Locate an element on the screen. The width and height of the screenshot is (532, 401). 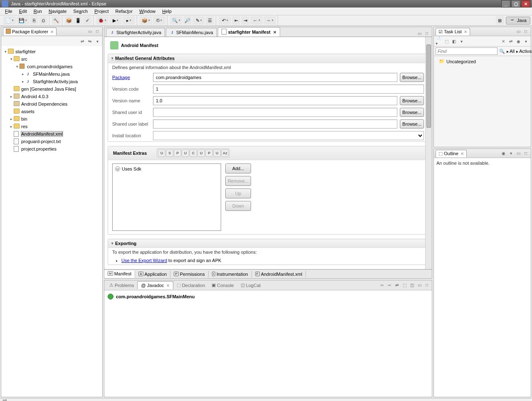
package-explorer-tab: Package Explorer ✕ is located at coordinates (30, 32).